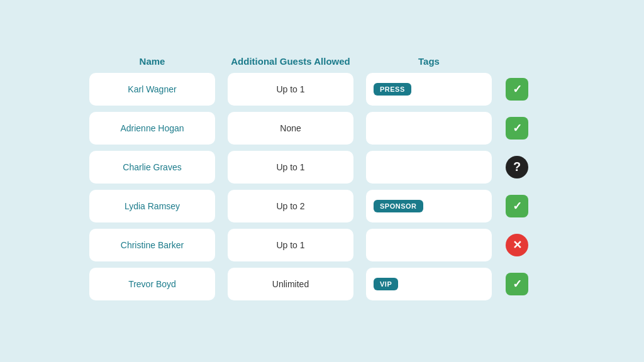  I want to click on tags-box: SPONSOR, so click(429, 206).